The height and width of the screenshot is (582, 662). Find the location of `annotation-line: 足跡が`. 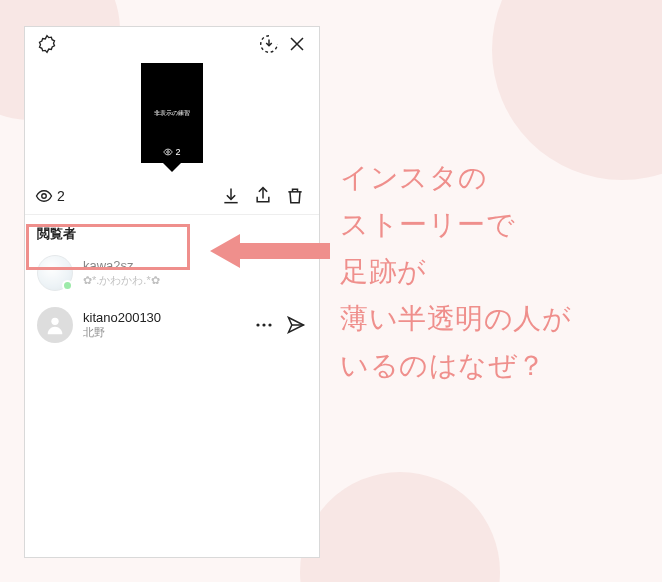

annotation-line: 足跡が is located at coordinates (495, 272).